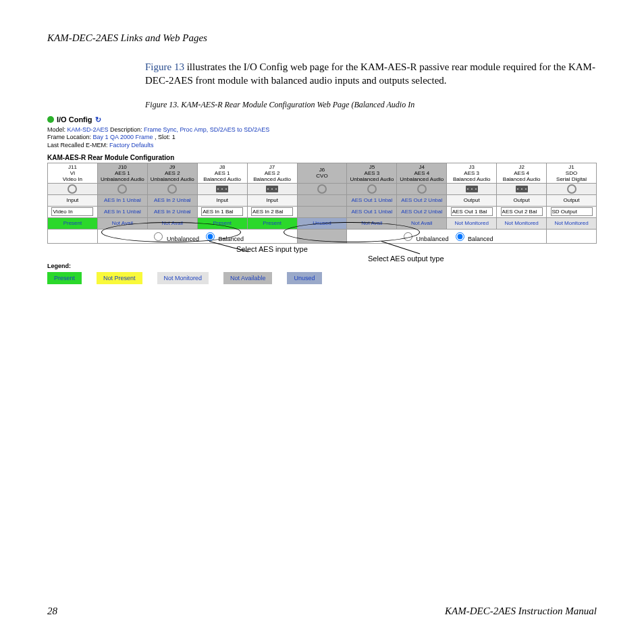 Image resolution: width=644 pixels, height=644 pixels. Describe the element at coordinates (304, 278) in the screenshot. I see `legend-item: Unused` at that location.